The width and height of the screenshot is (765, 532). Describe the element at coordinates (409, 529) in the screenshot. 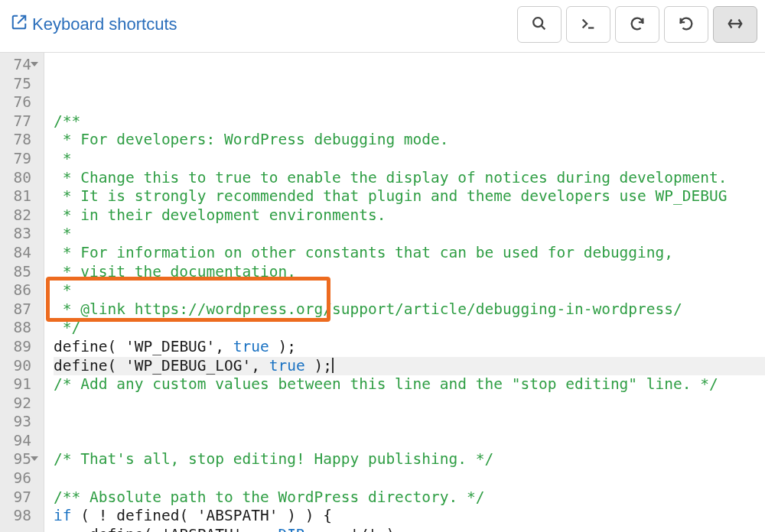

I see `code-line: define( 'ABSPATH', __DIR__ . '/' );` at that location.